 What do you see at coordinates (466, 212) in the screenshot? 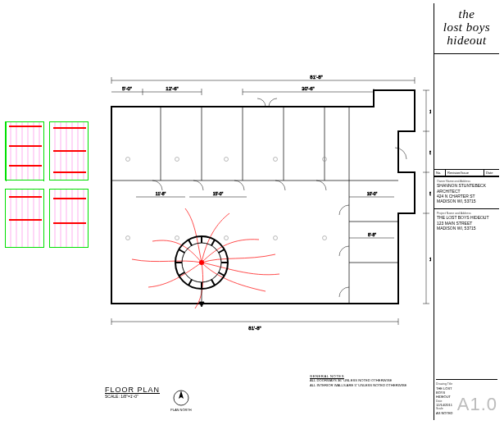
I see `title-block: the lost boys hideout No. Revision/Issue…` at bounding box center [466, 212].